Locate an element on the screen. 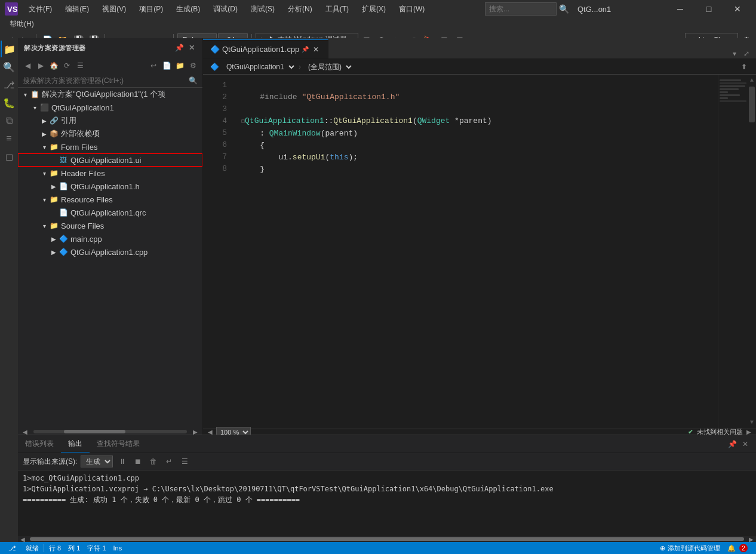 This screenshot has height=554, width=756. status-ins: Ins is located at coordinates (118, 548).